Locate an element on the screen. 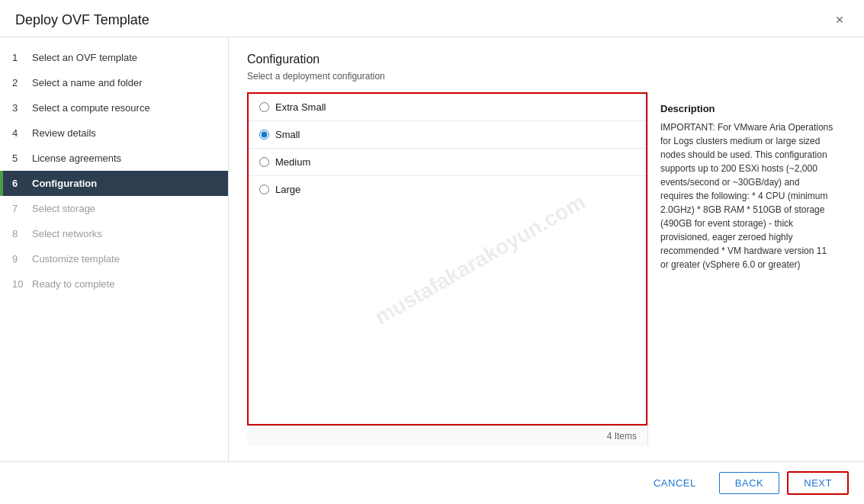 This screenshot has width=864, height=504. close-button: × is located at coordinates (840, 20).